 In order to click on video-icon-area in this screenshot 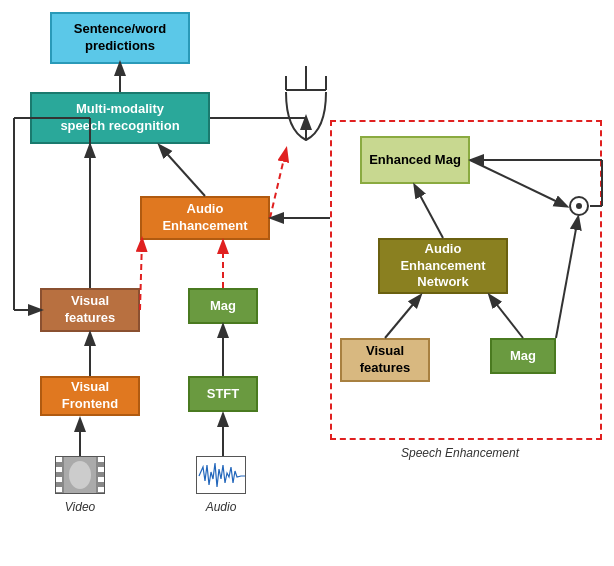, I will do `click(80, 475)`.